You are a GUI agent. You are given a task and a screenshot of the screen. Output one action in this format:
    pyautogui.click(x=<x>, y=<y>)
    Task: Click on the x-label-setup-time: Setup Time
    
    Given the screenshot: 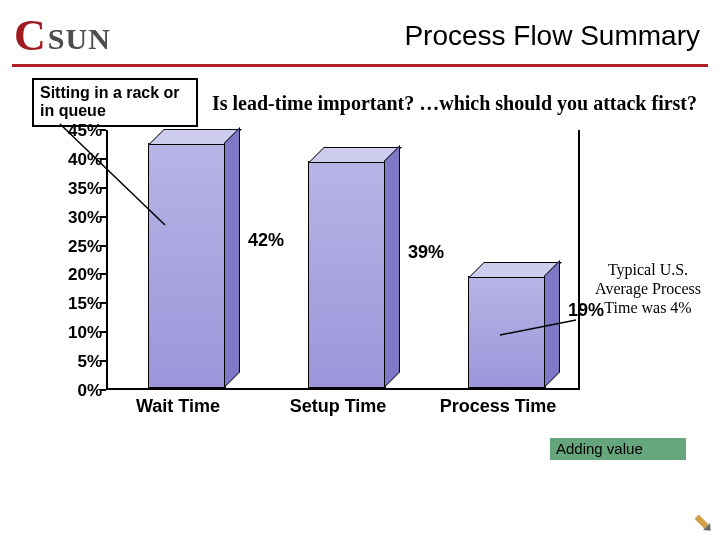 What is the action you would take?
    pyautogui.click(x=338, y=406)
    